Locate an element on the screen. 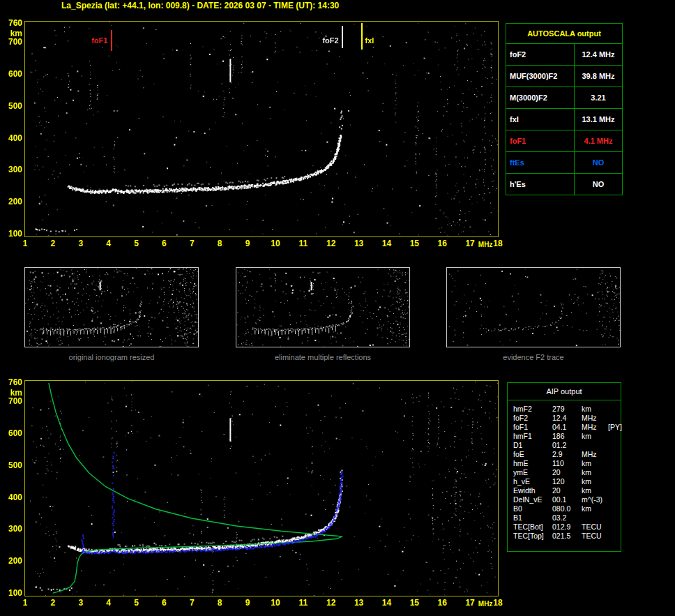 The image size is (675, 616). aip-param-unit: m^(-3) is located at coordinates (595, 499).